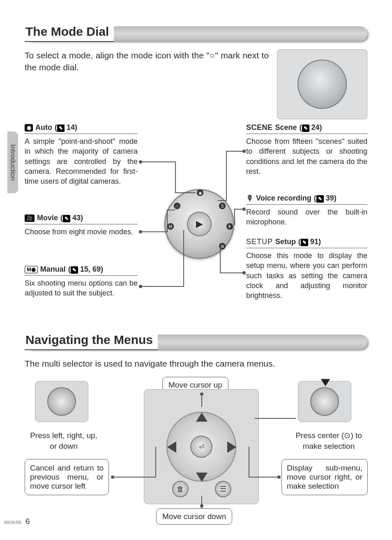 This screenshot has width=392, height=540. I want to click on dial-voice-icon: 🎙, so click(230, 226).